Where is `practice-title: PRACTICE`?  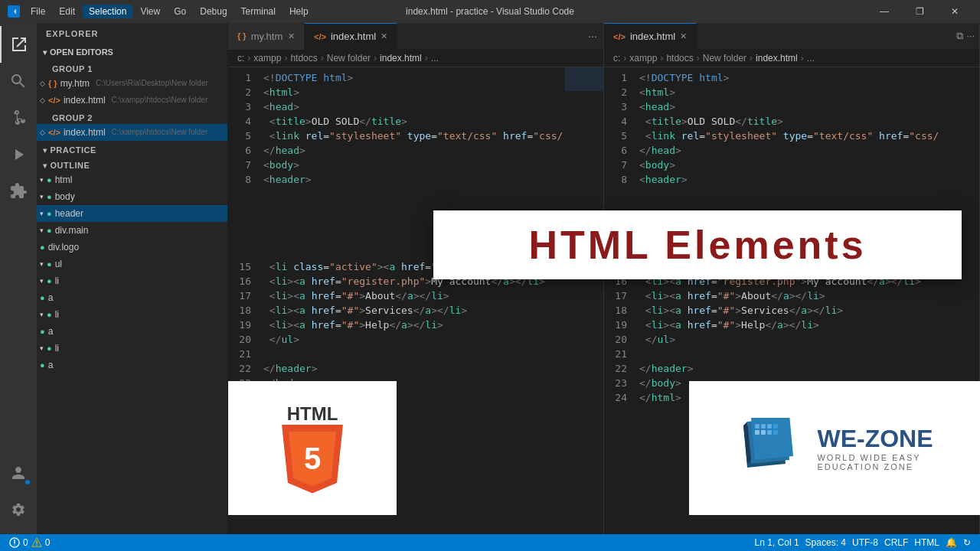
practice-title: PRACTICE is located at coordinates (132, 148).